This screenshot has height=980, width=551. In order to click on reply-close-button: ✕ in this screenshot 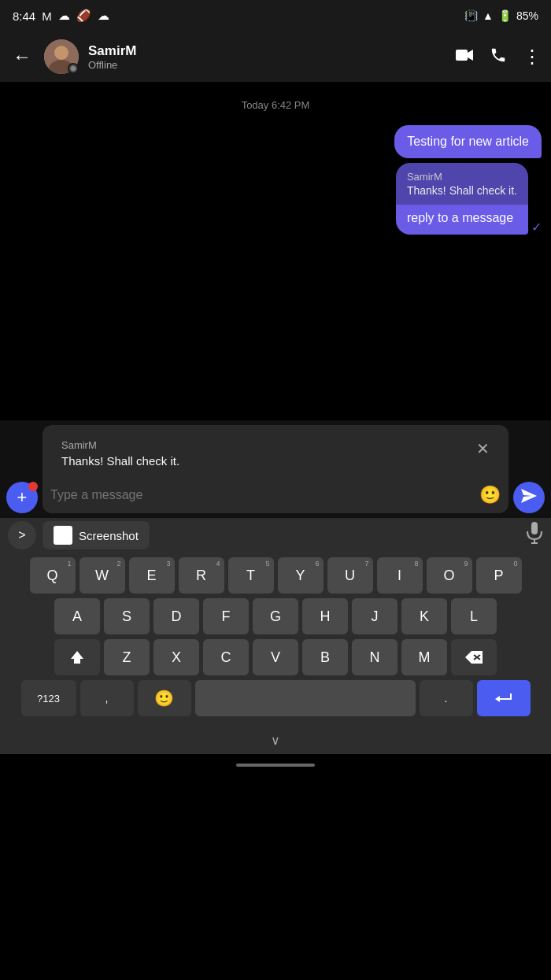, I will do `click(483, 449)`.